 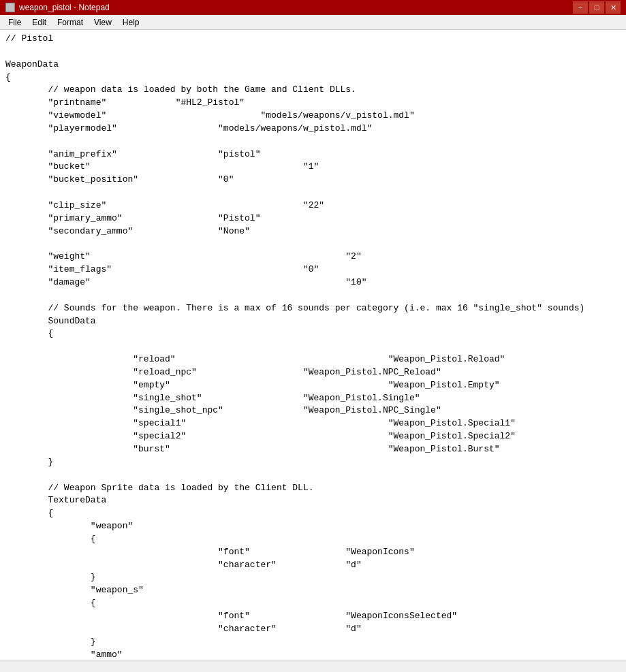 I want to click on menu-file: File, so click(x=15, y=22).